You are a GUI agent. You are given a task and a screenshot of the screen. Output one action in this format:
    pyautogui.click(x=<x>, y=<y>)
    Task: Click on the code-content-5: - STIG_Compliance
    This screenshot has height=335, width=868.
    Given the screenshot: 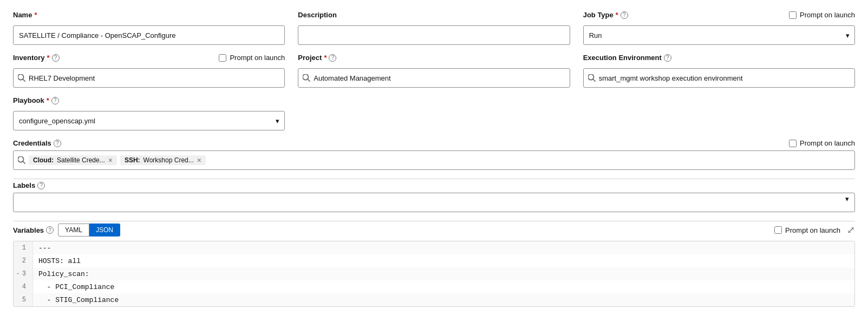 What is the action you would take?
    pyautogui.click(x=79, y=300)
    